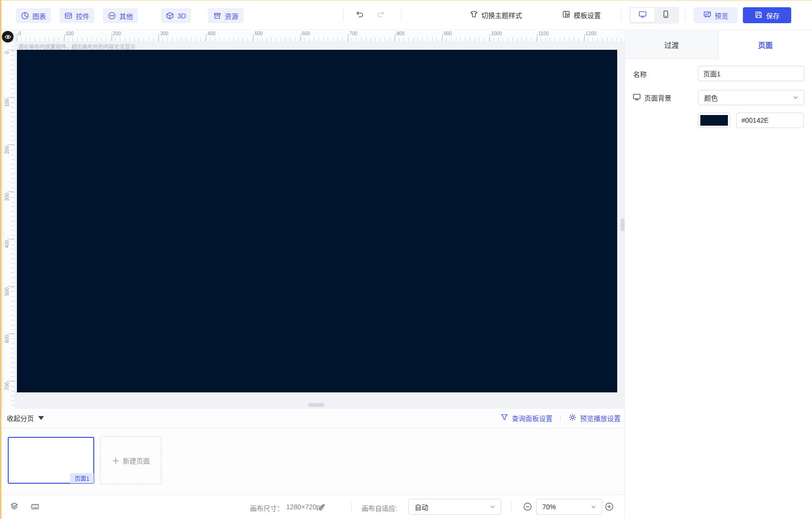 The height and width of the screenshot is (519, 812). Describe the element at coordinates (312, 428) in the screenshot. I see `pages-panel-separator` at that location.